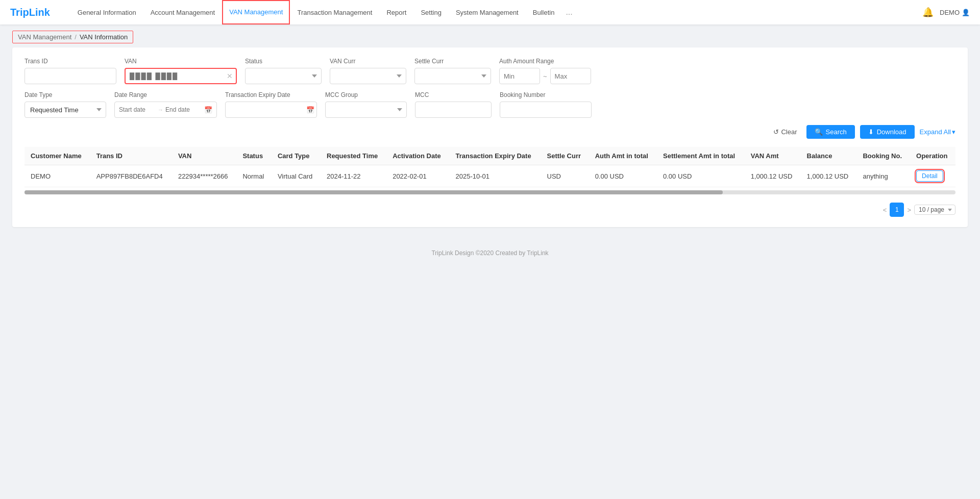 This screenshot has height=499, width=980. I want to click on mcc-group-select, so click(366, 110).